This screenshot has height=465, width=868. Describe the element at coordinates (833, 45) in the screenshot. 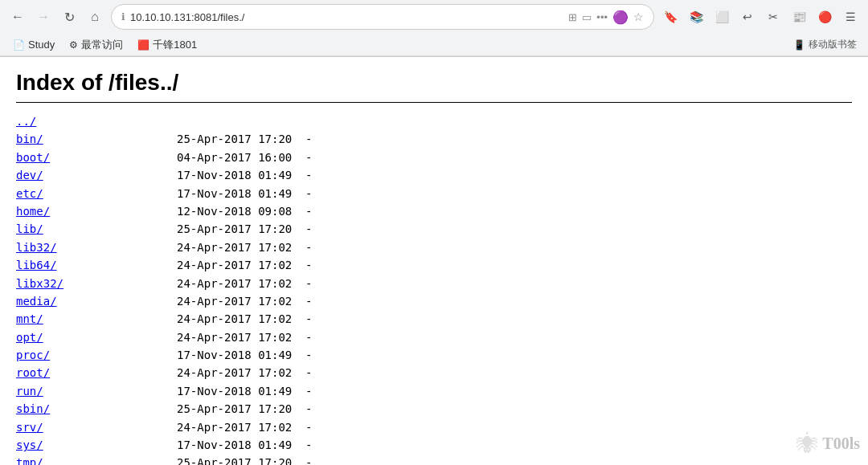

I see `mobile-bookmark-label: 移动版书签` at that location.